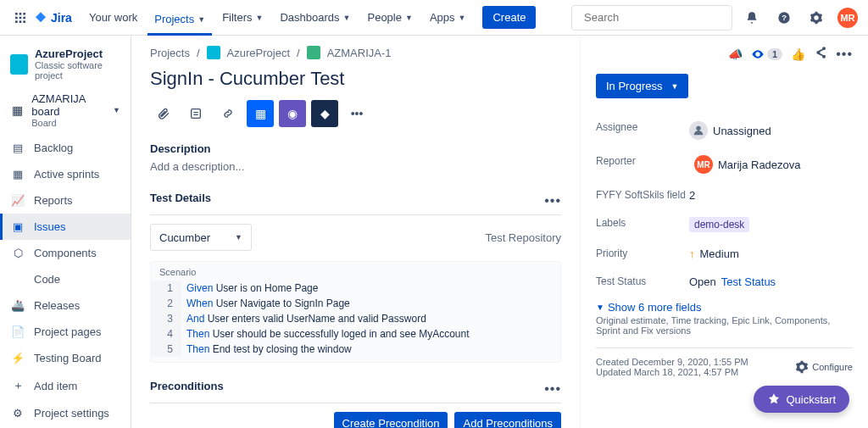 This screenshot has width=868, height=428. Describe the element at coordinates (164, 114) in the screenshot. I see `attach-button` at that location.